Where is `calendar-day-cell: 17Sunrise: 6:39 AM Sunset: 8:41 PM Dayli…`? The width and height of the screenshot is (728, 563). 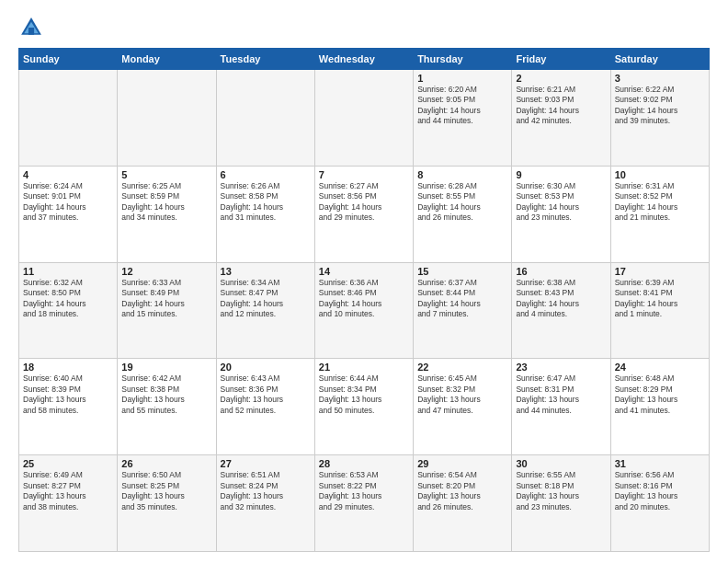
calendar-day-cell: 17Sunrise: 6:39 AM Sunset: 8:41 PM Dayli… is located at coordinates (660, 311).